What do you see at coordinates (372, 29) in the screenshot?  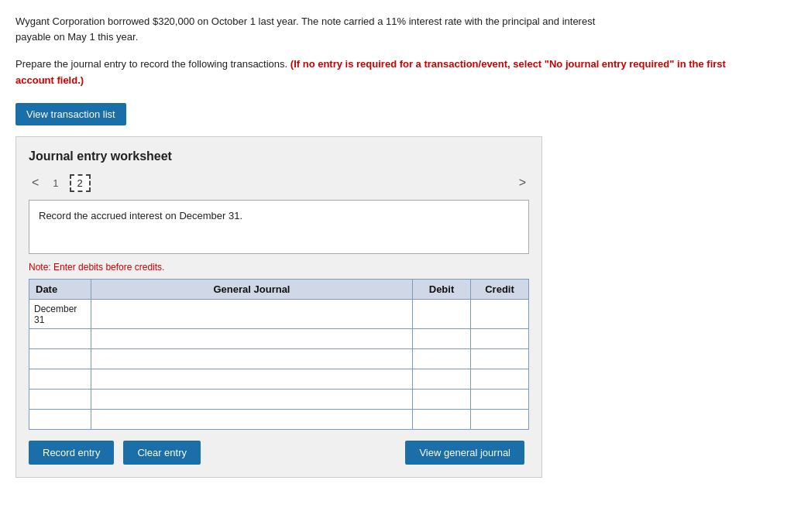 I see `intro-paragraph: Wygant Corporation borrowed $320,000 on …` at bounding box center [372, 29].